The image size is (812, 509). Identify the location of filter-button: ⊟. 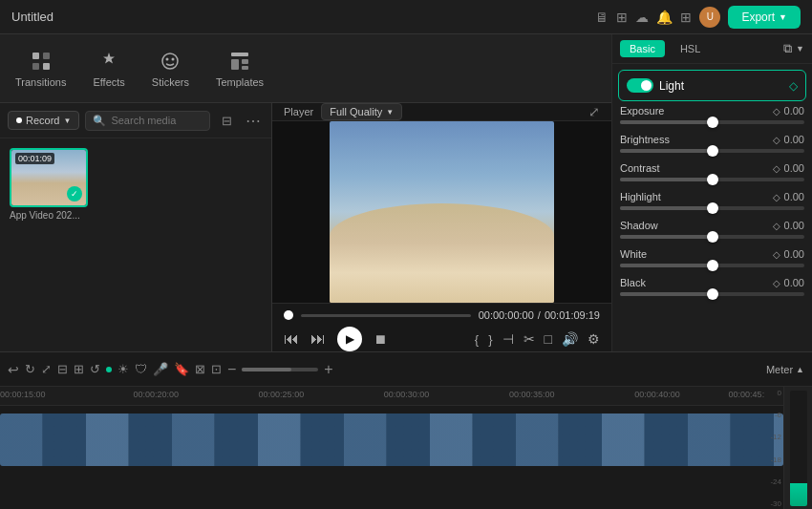
(226, 120).